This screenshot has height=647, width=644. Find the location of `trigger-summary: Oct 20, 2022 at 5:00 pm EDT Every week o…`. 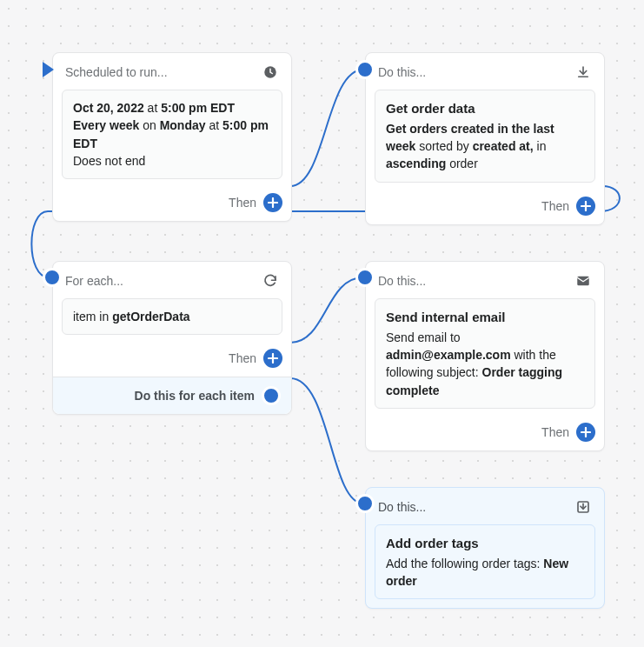

trigger-summary: Oct 20, 2022 at 5:00 pm EDT Every week o… is located at coordinates (172, 134).